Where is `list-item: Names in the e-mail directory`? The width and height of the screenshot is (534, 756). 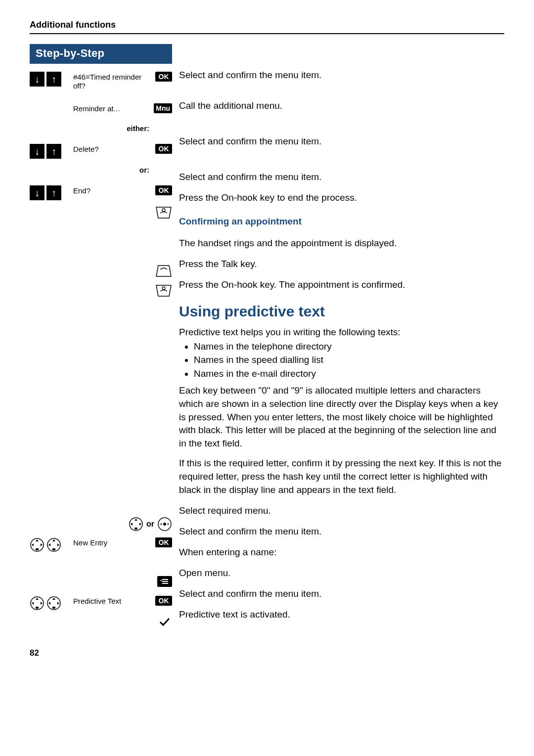 list-item: Names in the e-mail directory is located at coordinates (349, 374).